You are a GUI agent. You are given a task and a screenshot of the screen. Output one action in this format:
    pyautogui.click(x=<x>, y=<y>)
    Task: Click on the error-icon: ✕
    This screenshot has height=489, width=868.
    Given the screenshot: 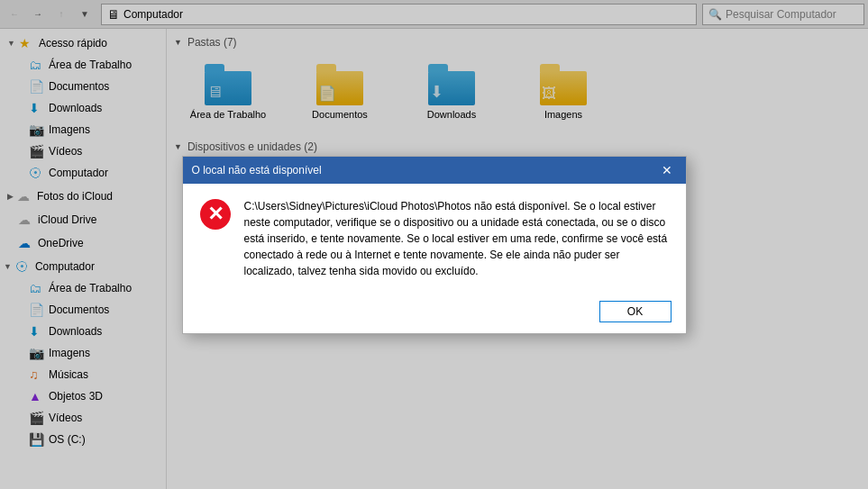 What is the action you would take?
    pyautogui.click(x=215, y=239)
    